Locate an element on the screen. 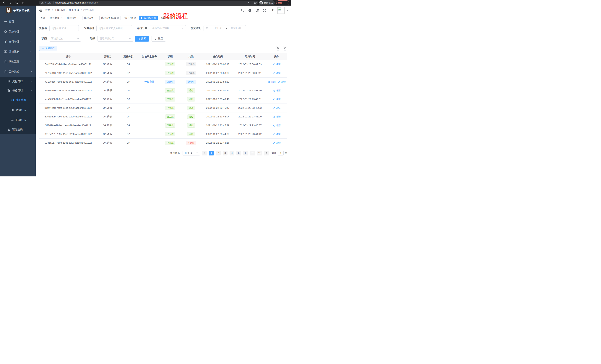 The width and height of the screenshot is (601, 364). sidebar-item-my-process: 我的流程 is located at coordinates (18, 100).